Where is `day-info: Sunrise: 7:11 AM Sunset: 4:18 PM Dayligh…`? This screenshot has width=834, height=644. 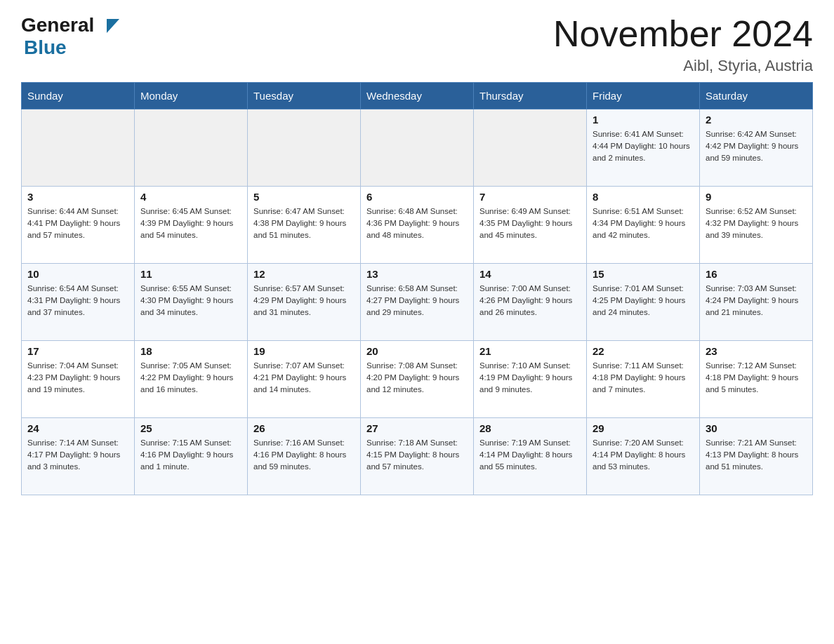
day-info: Sunrise: 7:11 AM Sunset: 4:18 PM Dayligh… is located at coordinates (643, 377).